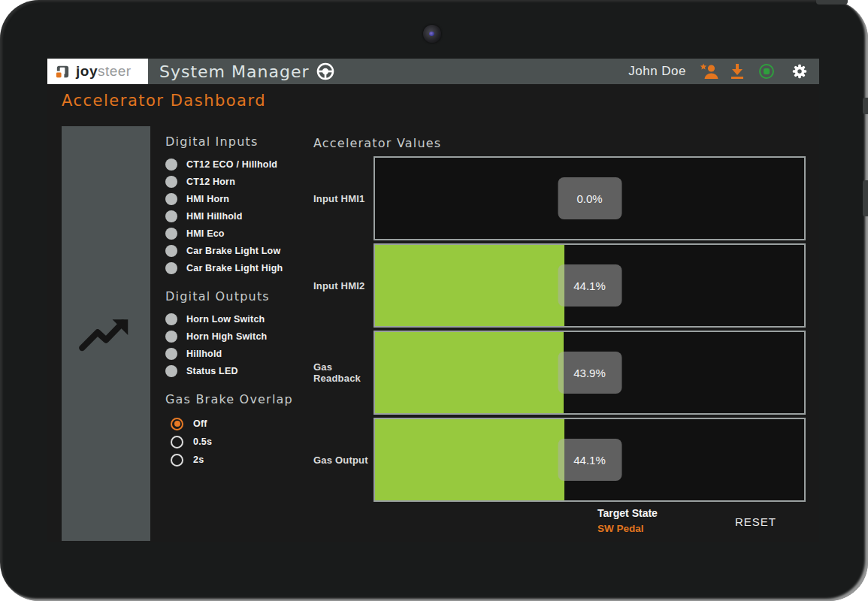 The width and height of the screenshot is (868, 601). What do you see at coordinates (589, 198) in the screenshot?
I see `bar-gauge: 0.0%` at bounding box center [589, 198].